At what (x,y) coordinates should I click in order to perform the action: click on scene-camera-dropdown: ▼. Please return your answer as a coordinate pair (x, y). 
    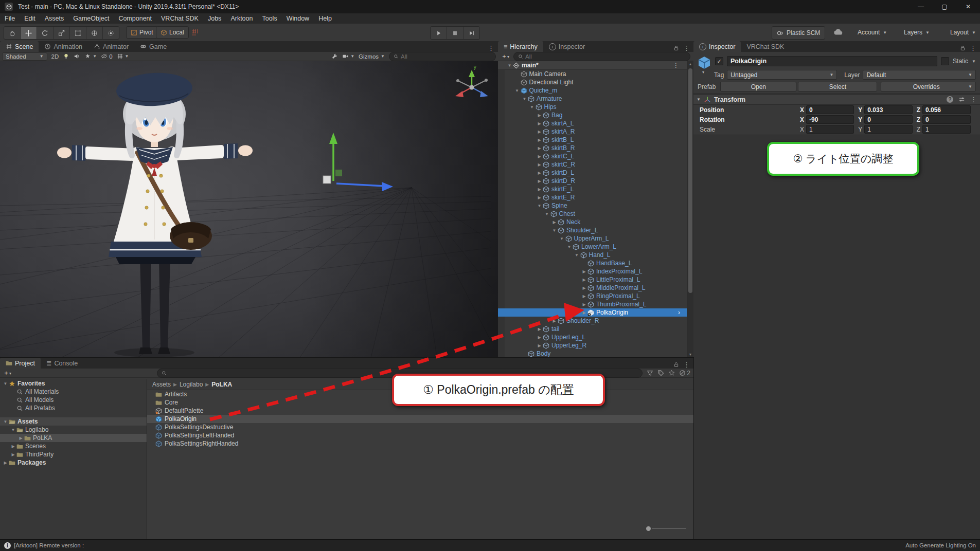
    Looking at the image, I should click on (348, 57).